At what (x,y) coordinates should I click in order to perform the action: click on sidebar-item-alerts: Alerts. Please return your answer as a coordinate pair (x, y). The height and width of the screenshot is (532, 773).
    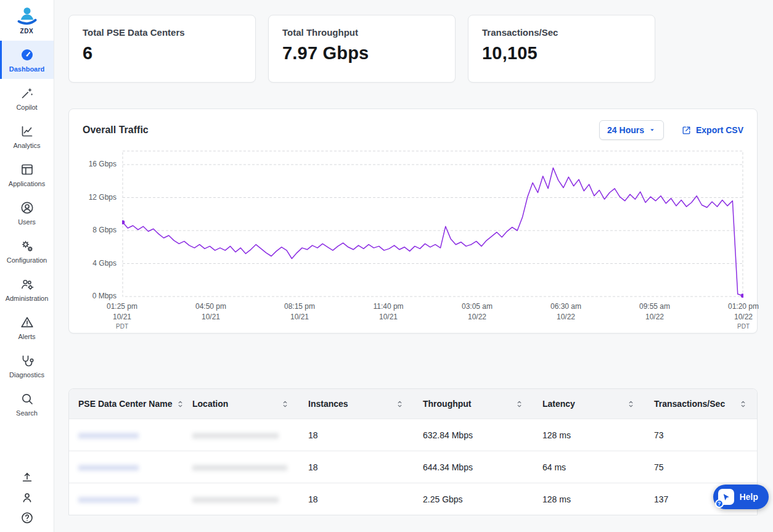
    Looking at the image, I should click on (27, 327).